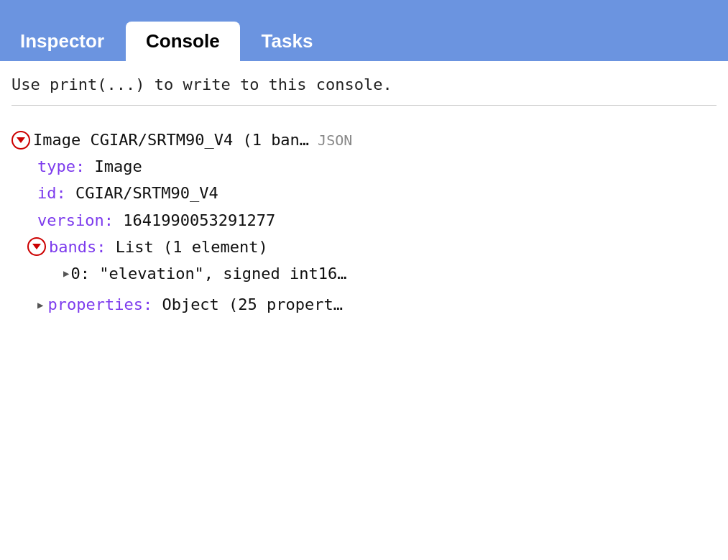 This screenshot has width=728, height=560. Describe the element at coordinates (364, 193) in the screenshot. I see `id-row: id: CGIAR/SRTM90_V4` at that location.